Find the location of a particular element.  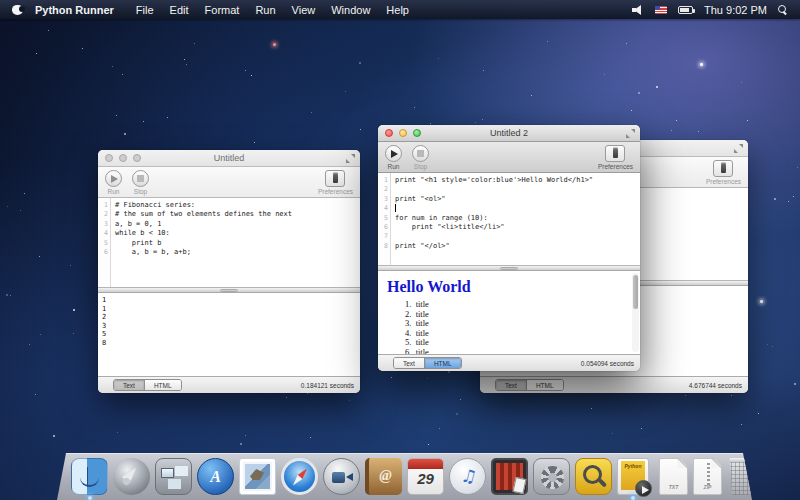

stop-label: Stop is located at coordinates (140, 192).